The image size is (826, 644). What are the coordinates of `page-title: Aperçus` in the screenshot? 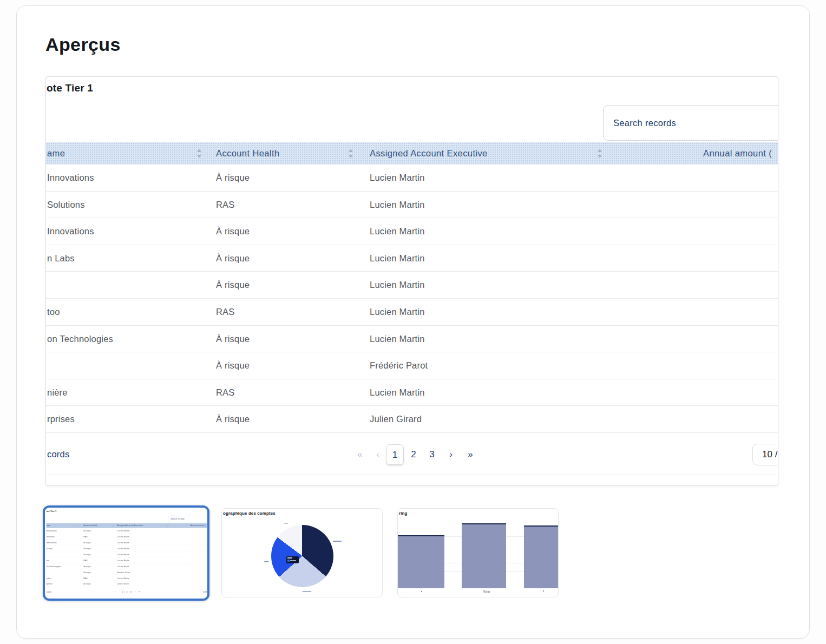 It's located at (83, 44).